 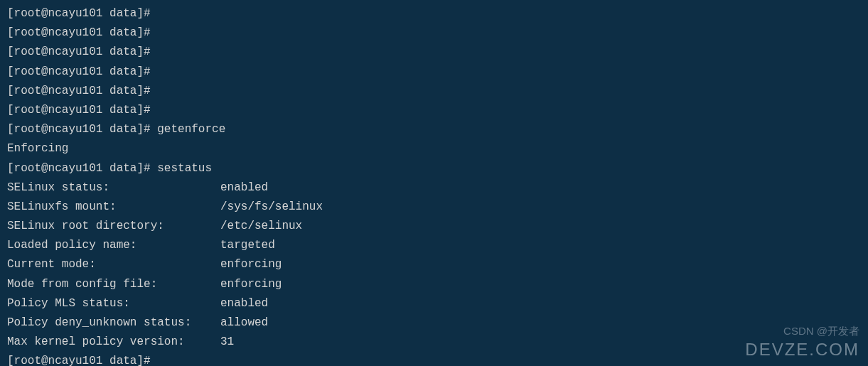 I want to click on sestatus-key: SELinuxfs mount:, so click(x=114, y=208).